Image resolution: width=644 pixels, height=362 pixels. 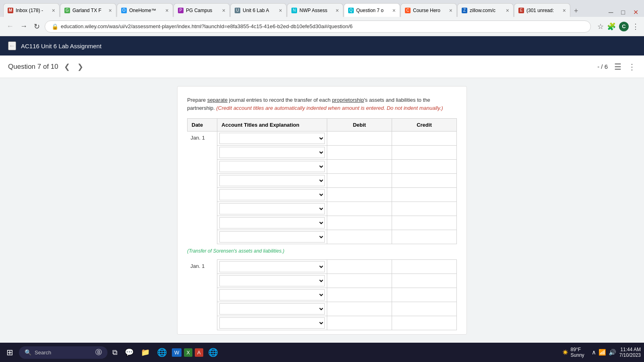 I want to click on taskbar-access-icon: A, so click(x=199, y=352).